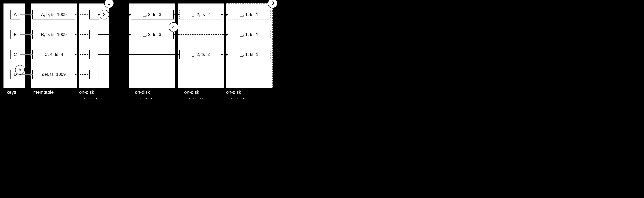  Describe the element at coordinates (152, 34) in the screenshot. I see `cell-label-sst2-row1: _, 3, ts=3` at that location.